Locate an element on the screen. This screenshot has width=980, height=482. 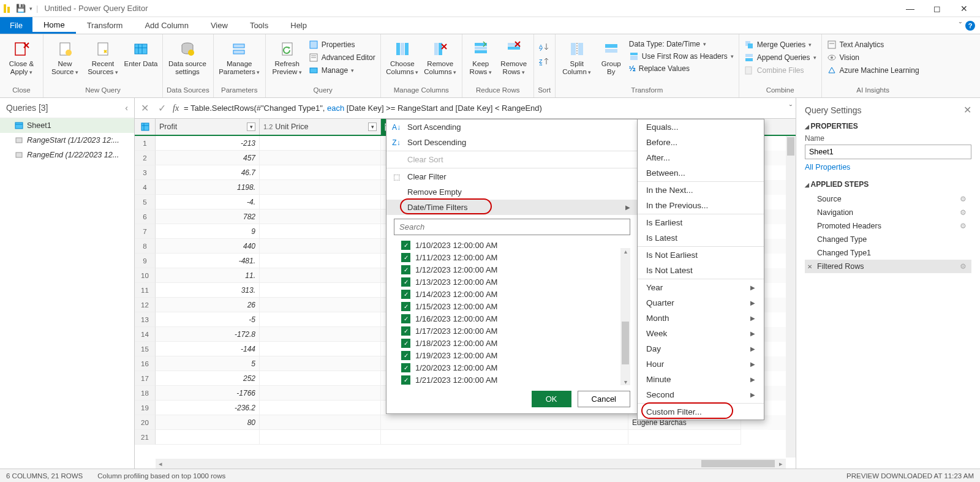
cell-profit: -144 is located at coordinates (208, 349).